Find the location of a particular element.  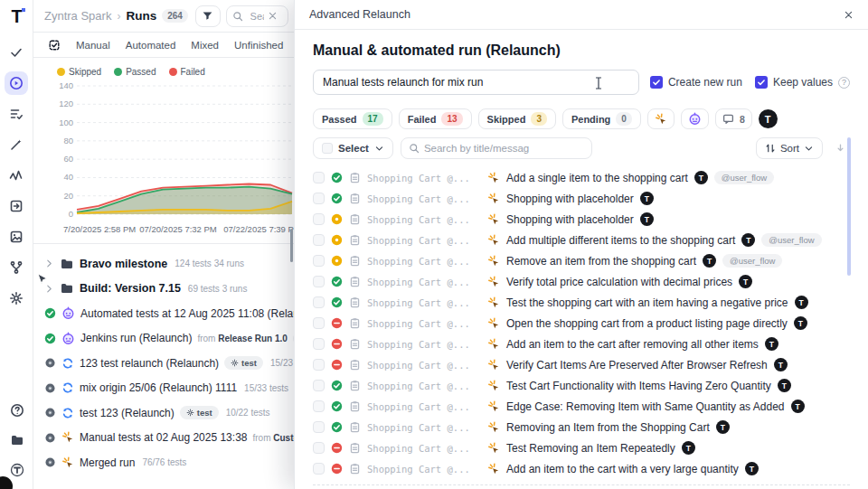

test-title: Test Removing an Item Repeatedly is located at coordinates (591, 448).